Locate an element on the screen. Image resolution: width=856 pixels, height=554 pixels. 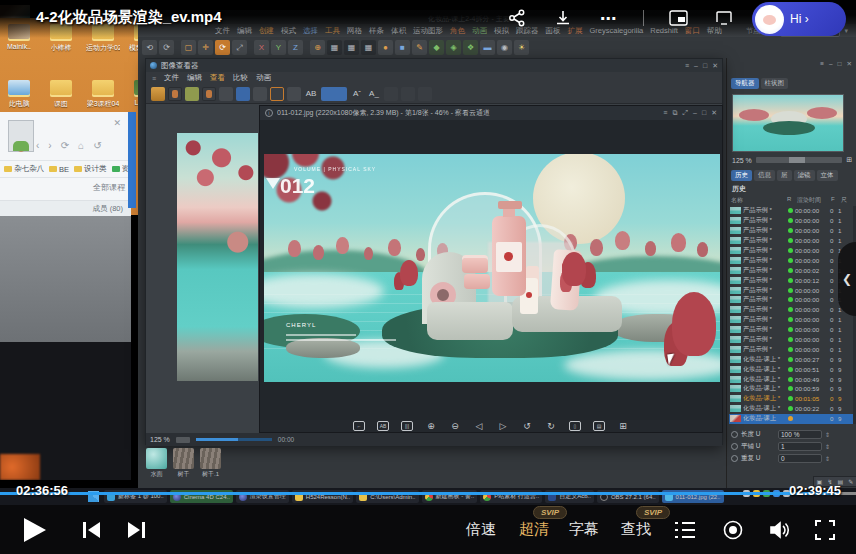
display-mode-icon is located at coordinates (334, 94).